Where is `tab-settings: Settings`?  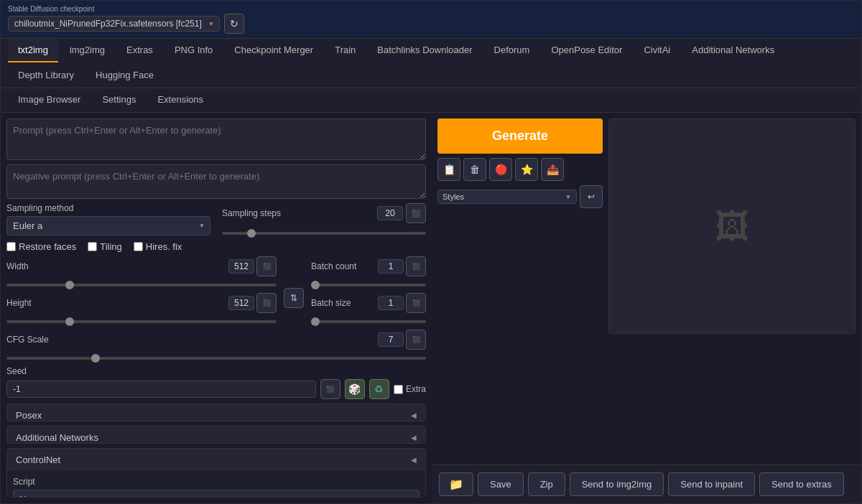
tab-settings: Settings is located at coordinates (119, 101).